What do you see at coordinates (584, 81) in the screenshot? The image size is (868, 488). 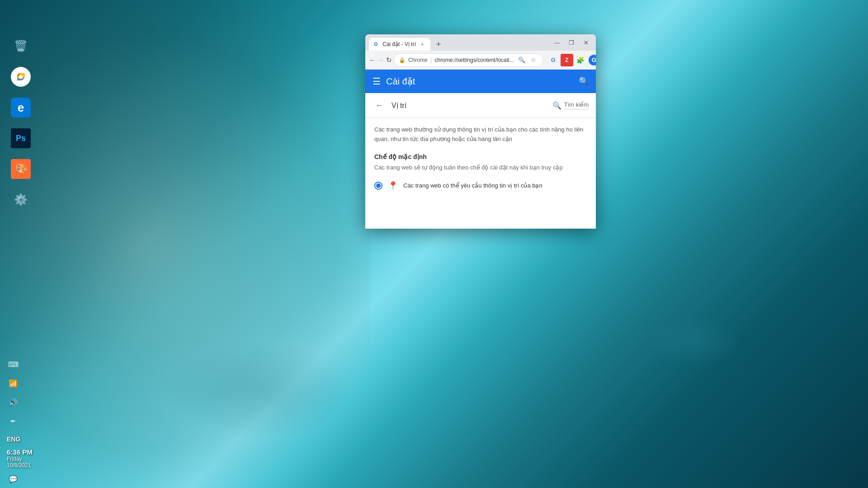 I see `settings-search-icon: 🔍` at bounding box center [584, 81].